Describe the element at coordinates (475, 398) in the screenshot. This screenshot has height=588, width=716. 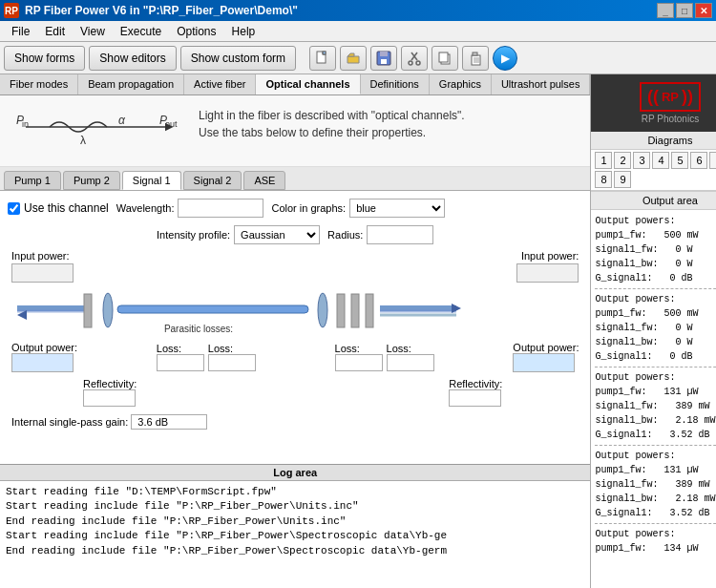
I see `reflectivity-input2: 0.2` at that location.